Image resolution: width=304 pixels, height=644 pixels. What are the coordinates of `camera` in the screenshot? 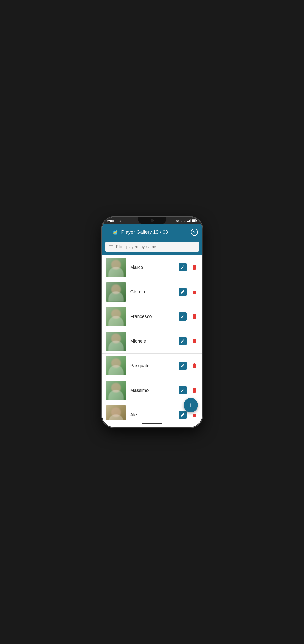 It's located at (152, 221).